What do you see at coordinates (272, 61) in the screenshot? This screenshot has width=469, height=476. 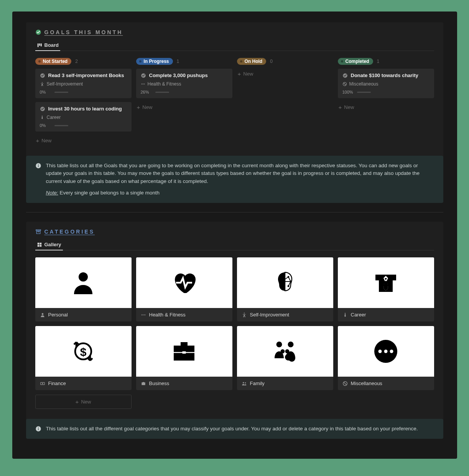 I see `column-count: 0` at bounding box center [272, 61].